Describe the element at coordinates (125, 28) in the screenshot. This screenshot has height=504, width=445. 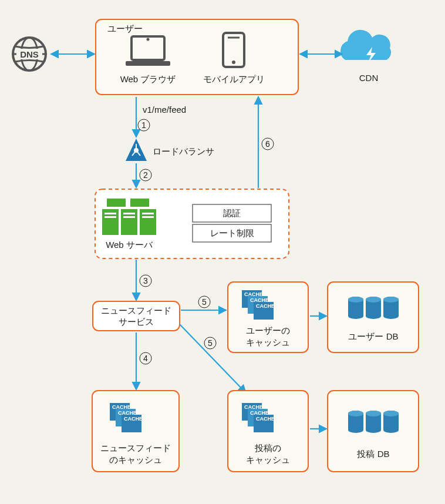
I see `user-title: ユーザー` at that location.